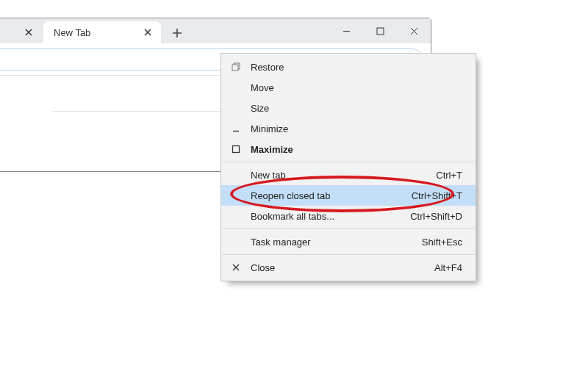 This screenshot has height=371, width=588. What do you see at coordinates (348, 216) in the screenshot?
I see `menu-bookmark-all-tabs: Bookmark all tabs... Ctrl+Shift+D` at bounding box center [348, 216].